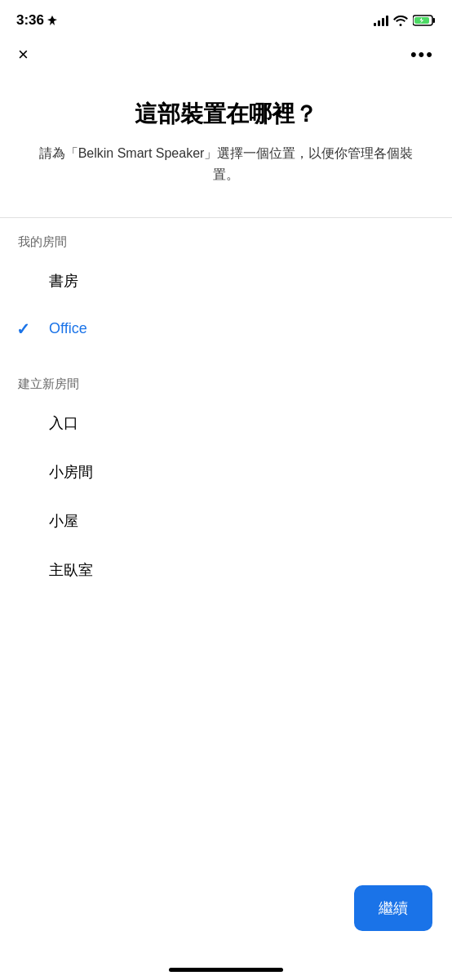 The height and width of the screenshot is (980, 452). I want to click on room-item-office: ✓ Office, so click(226, 328).